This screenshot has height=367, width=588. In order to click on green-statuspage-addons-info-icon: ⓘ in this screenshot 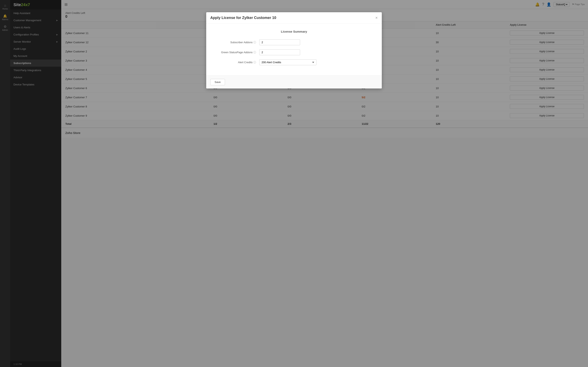, I will do `click(255, 52)`.